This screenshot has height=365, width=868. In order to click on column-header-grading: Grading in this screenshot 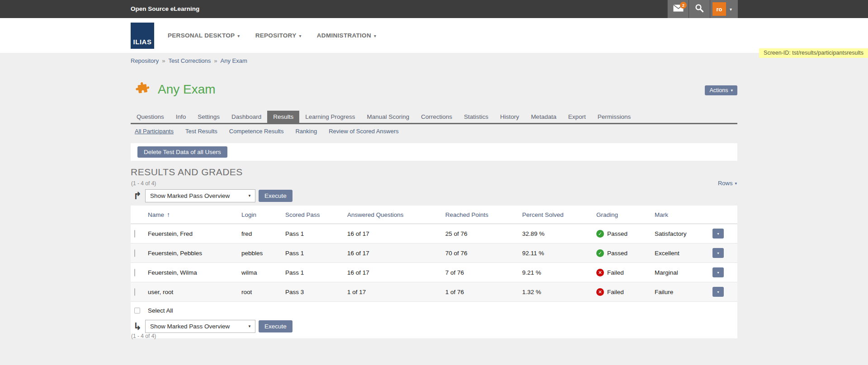, I will do `click(626, 215)`.